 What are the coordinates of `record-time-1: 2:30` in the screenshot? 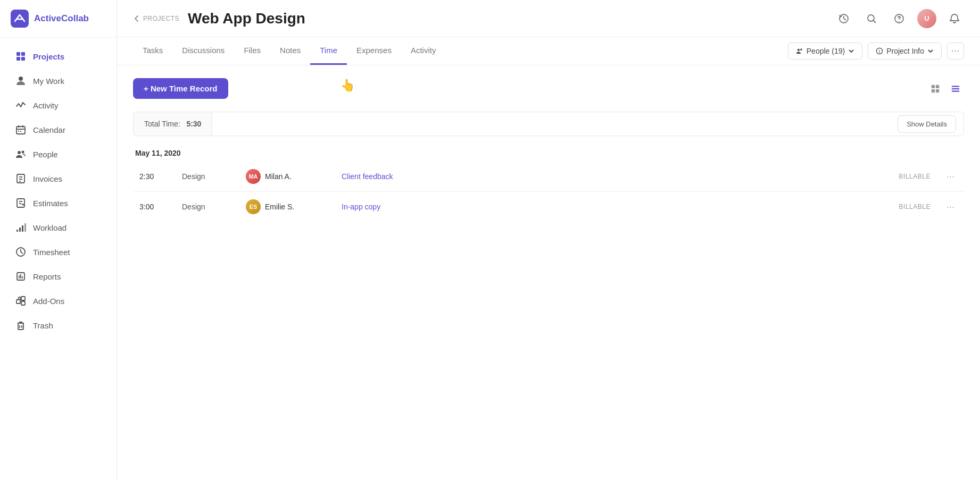 It's located at (154, 176).